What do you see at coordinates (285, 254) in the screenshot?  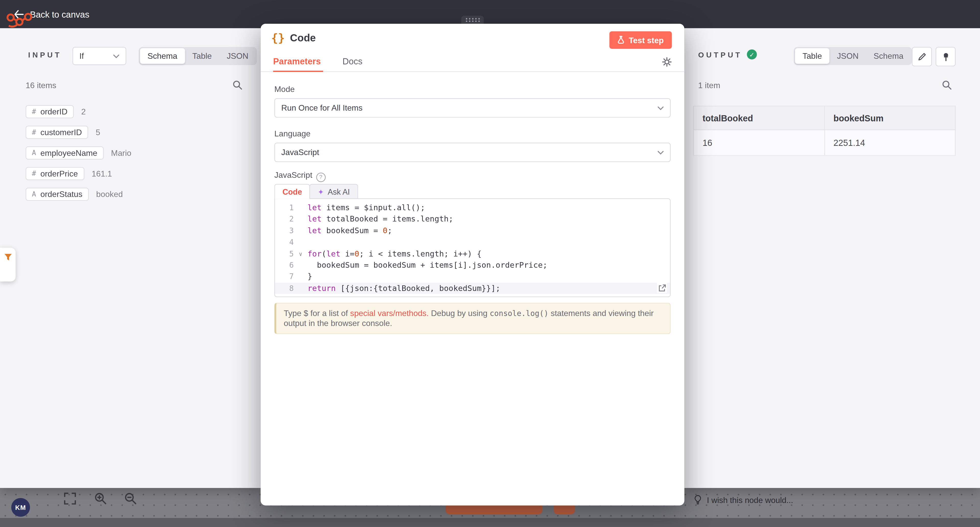 I see `line-number: 5` at bounding box center [285, 254].